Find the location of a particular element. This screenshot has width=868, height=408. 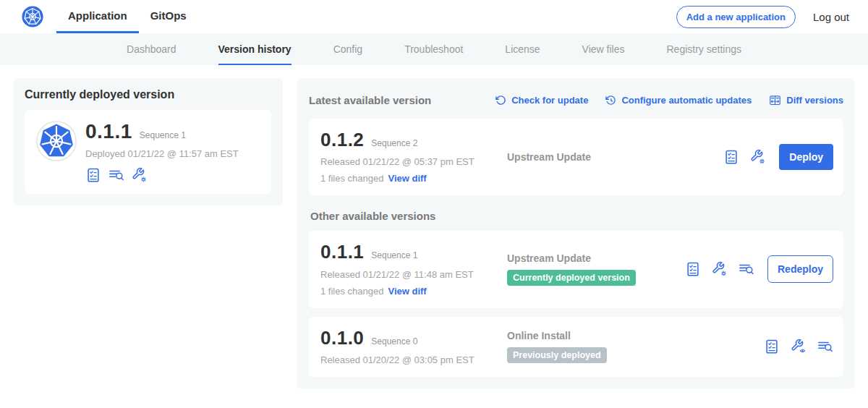

tab-registry-settings: Registry settings is located at coordinates (705, 49).